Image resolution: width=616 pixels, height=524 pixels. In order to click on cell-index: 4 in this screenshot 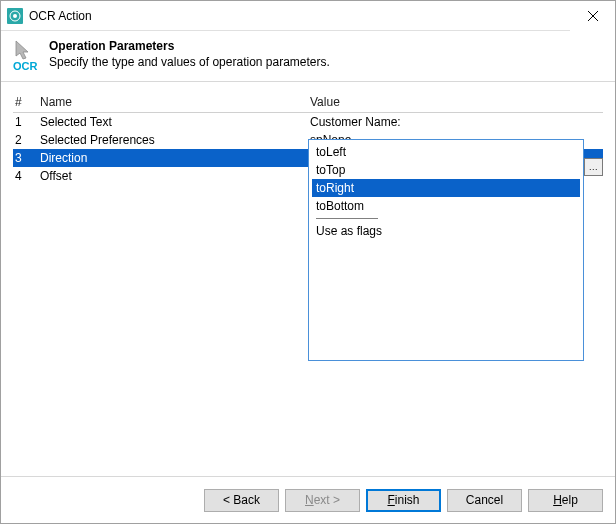, I will do `click(26, 176)`.